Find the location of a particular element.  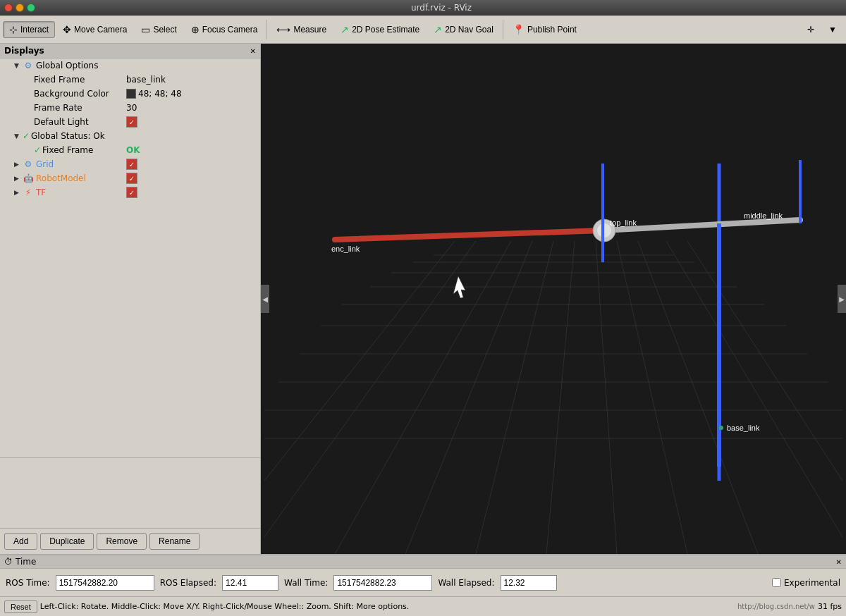

select-label: Select is located at coordinates (165, 30).